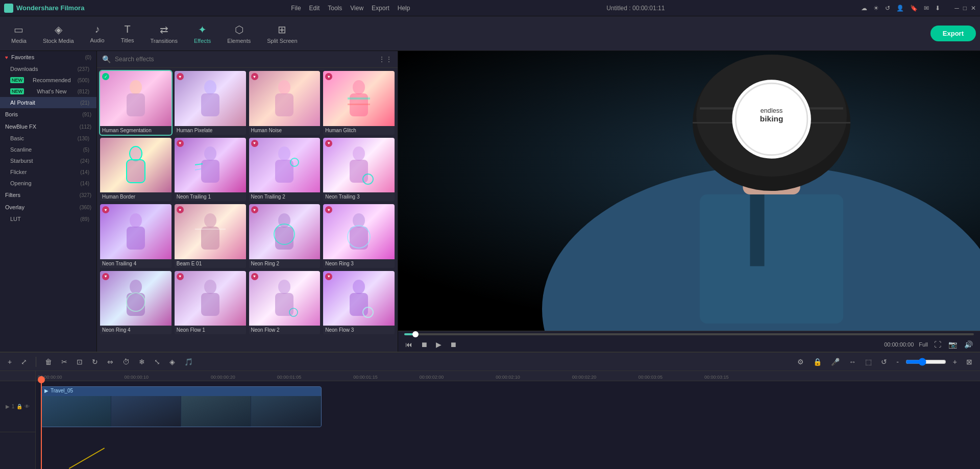  What do you see at coordinates (95, 362) in the screenshot?
I see `timeline-rotate: ↻` at bounding box center [95, 362].